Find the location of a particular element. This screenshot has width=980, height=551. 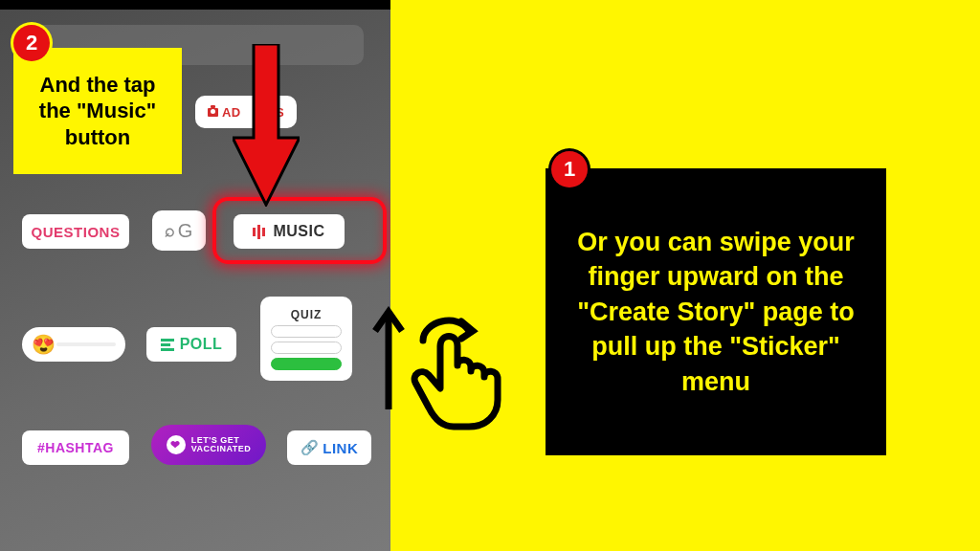

hashtag-label: #HASHTAG is located at coordinates (76, 448).